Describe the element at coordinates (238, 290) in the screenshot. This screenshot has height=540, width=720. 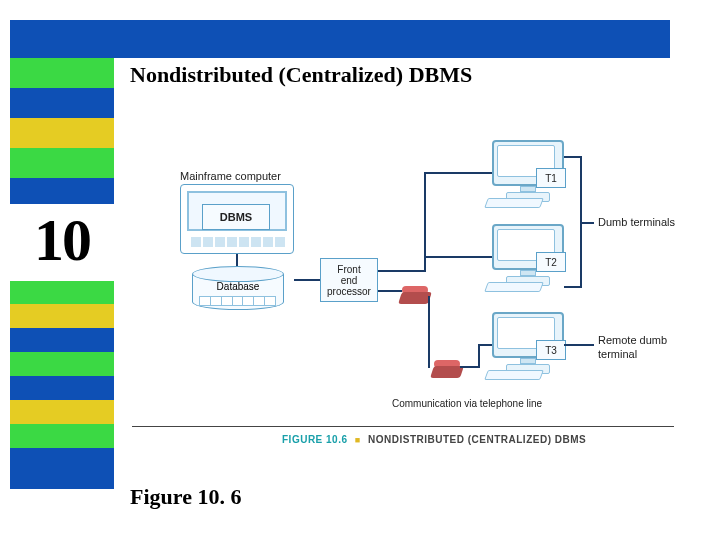
I see `database-icon: Database` at that location.